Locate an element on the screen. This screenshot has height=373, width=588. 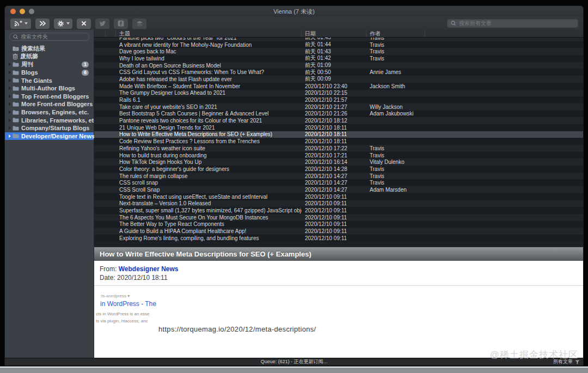
source-link: Webdesigner News is located at coordinates (149, 269).